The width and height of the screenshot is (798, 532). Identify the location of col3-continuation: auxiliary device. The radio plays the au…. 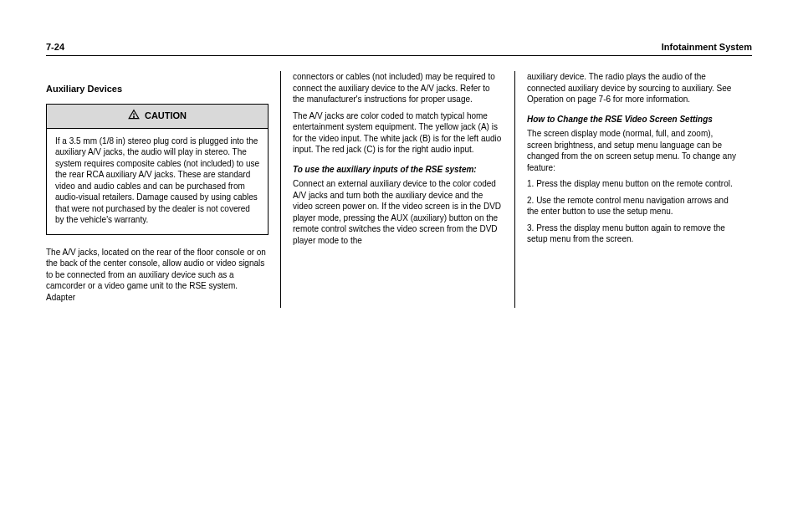
(632, 89).